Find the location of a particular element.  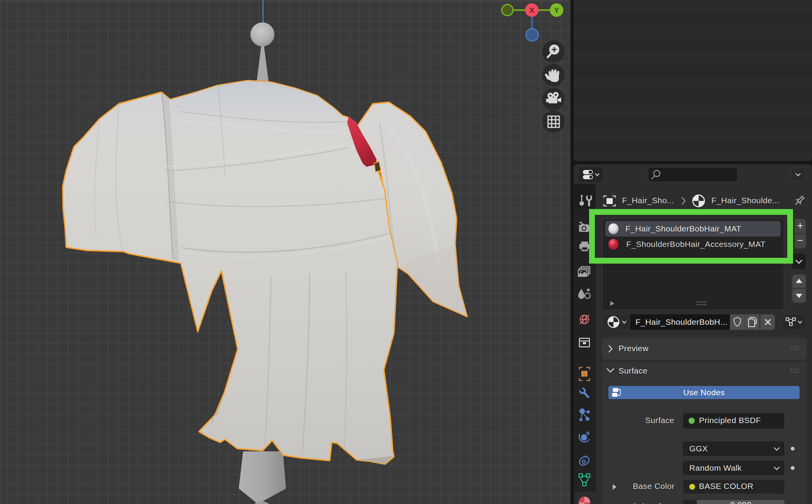

svg-text: Y is located at coordinates (557, 10).